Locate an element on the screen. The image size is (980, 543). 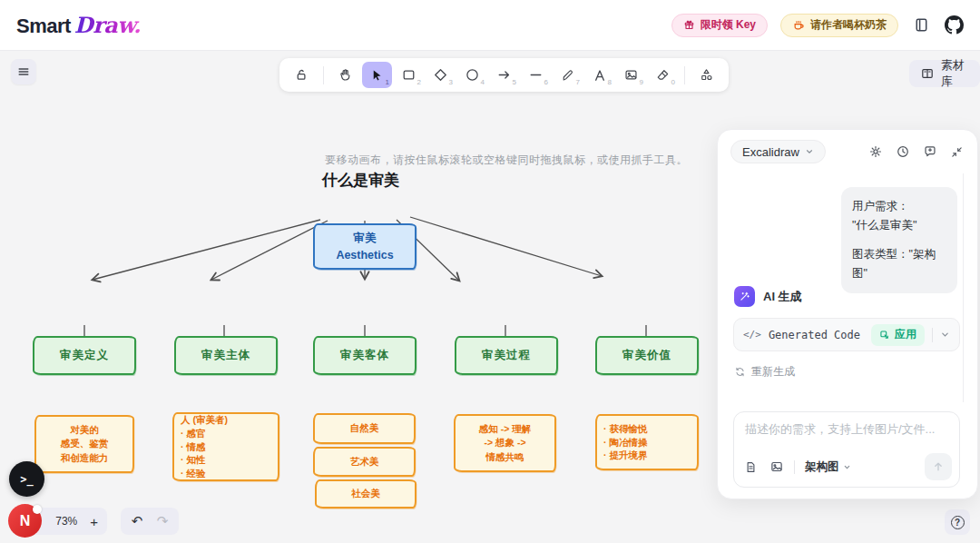
diagram-node-nature-beauty: 自然美 is located at coordinates (365, 429).